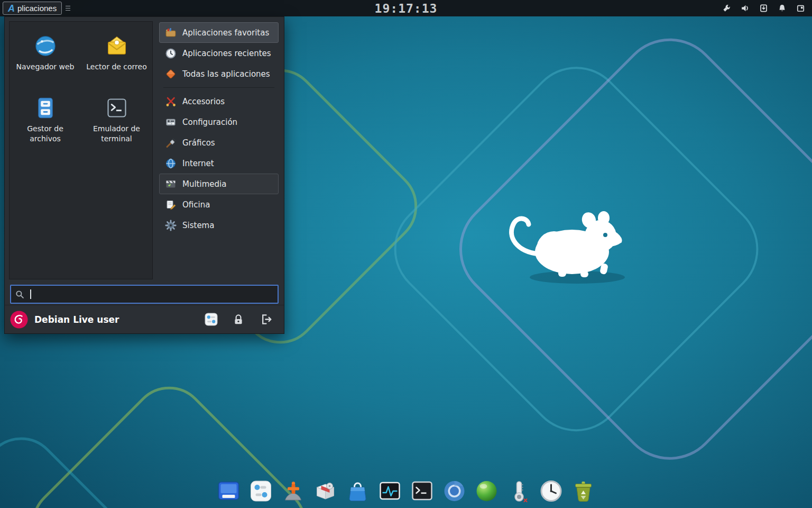  Describe the element at coordinates (219, 53) in the screenshot. I see `category-recent-applications: Aplicaciones recientes` at that location.